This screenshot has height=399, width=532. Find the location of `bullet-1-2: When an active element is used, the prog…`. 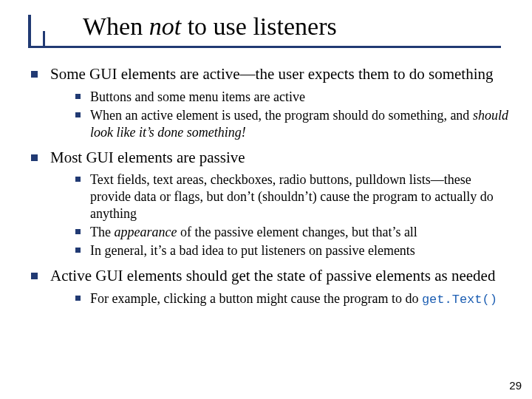

bullet-1-2: When an active element is used, the prog… is located at coordinates (292, 124).